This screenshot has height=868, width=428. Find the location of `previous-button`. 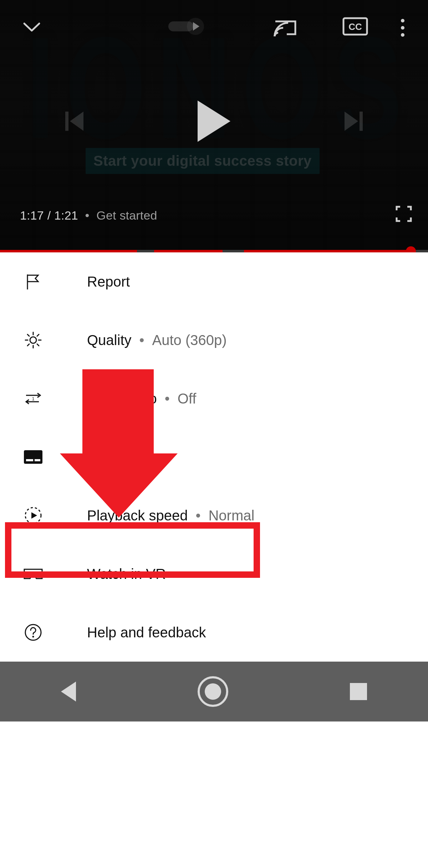

previous-button is located at coordinates (74, 121).